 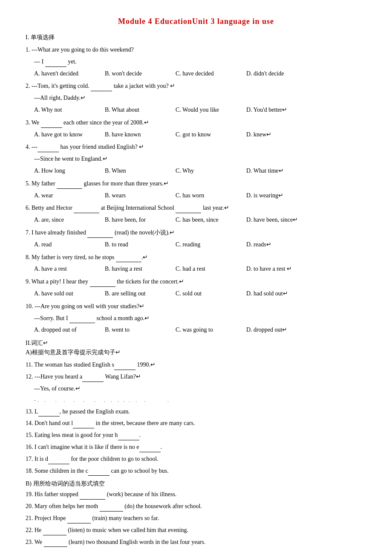 What do you see at coordinates (30, 412) in the screenshot?
I see `q13-num: 13.` at bounding box center [30, 412].